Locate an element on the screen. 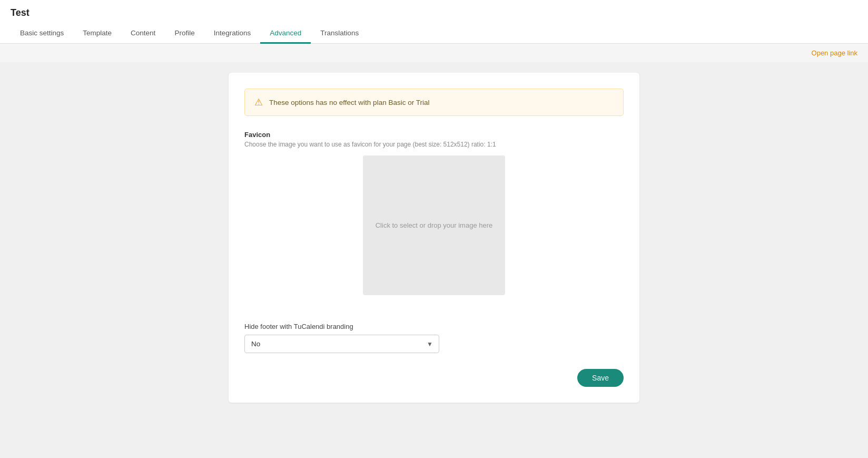 This screenshot has height=458, width=868. footer-branding-select: No Yes is located at coordinates (342, 344).